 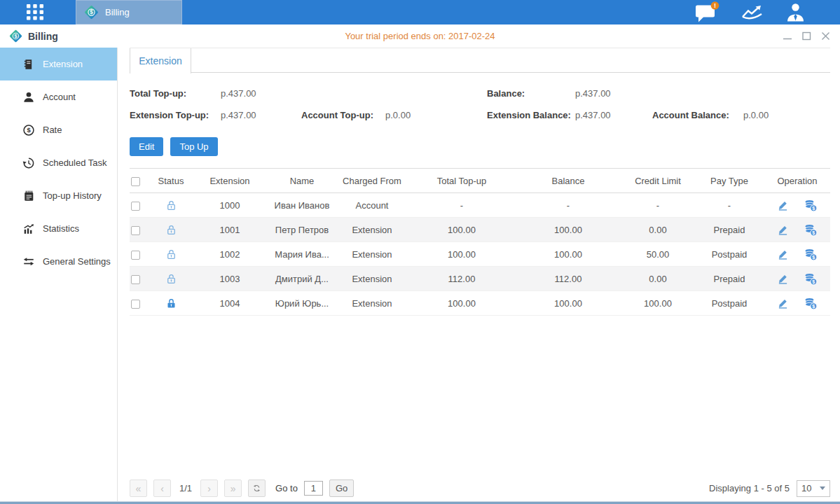 What do you see at coordinates (59, 130) in the screenshot?
I see `sidebar-item-rate: $ Rate` at bounding box center [59, 130].